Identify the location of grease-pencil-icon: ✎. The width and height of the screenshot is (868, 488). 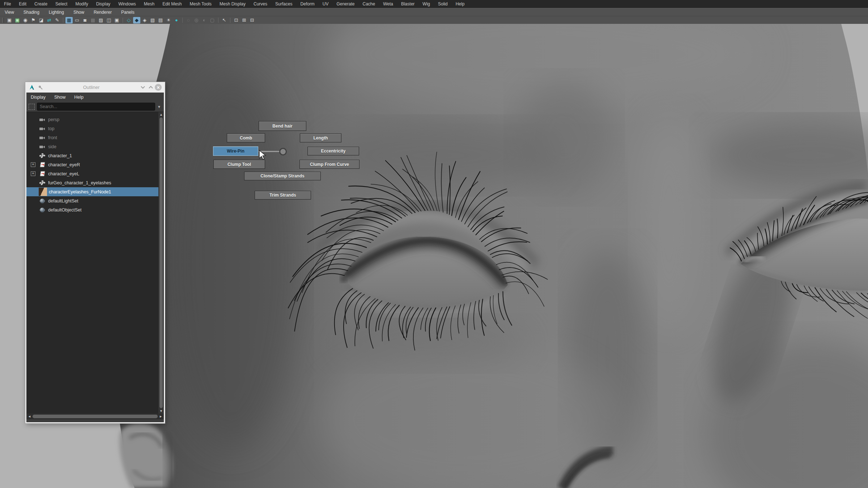
(57, 20).